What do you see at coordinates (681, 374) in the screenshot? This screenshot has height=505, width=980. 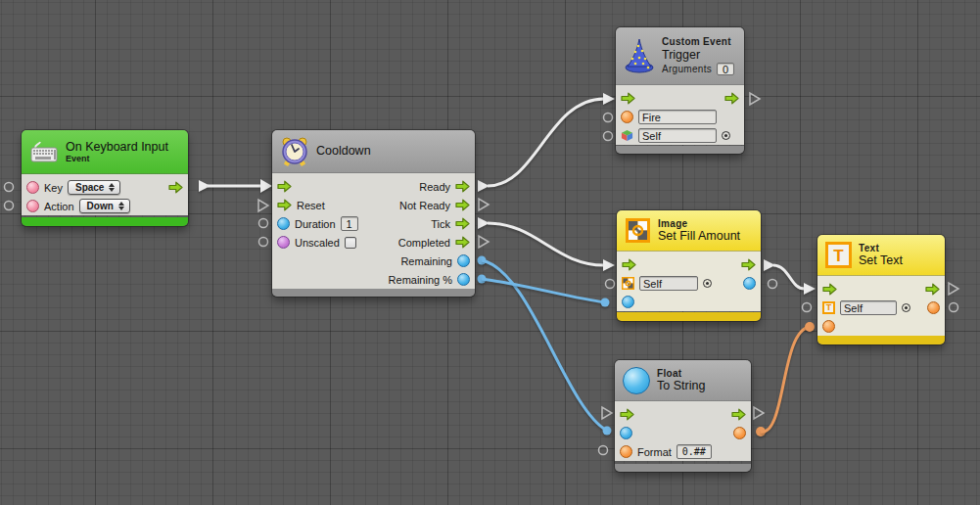 I see `node-type-label: Float` at bounding box center [681, 374].